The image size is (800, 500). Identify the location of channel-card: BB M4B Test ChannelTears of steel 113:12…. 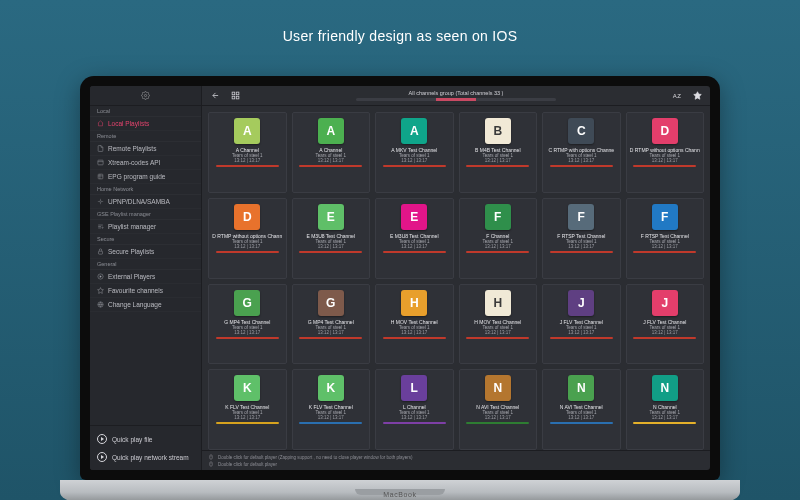
(498, 152).